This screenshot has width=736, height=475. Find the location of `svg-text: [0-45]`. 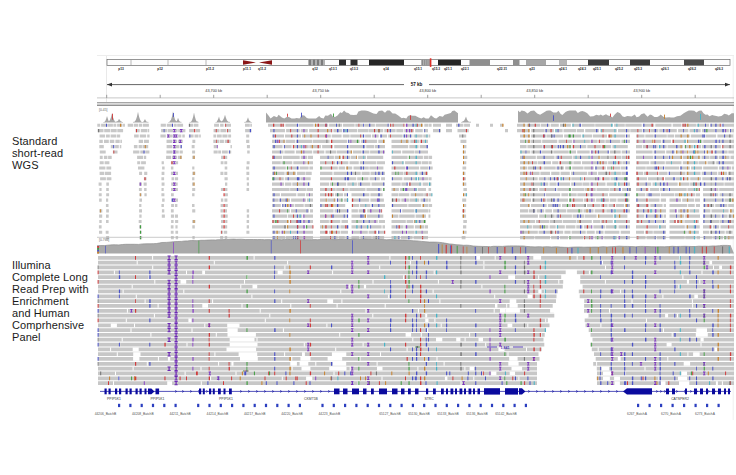

svg-text: [0-45] is located at coordinates (104, 110).